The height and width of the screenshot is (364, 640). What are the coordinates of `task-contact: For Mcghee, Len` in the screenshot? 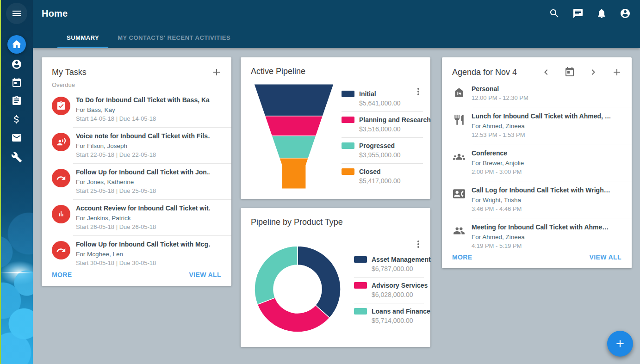 It's located at (143, 254).